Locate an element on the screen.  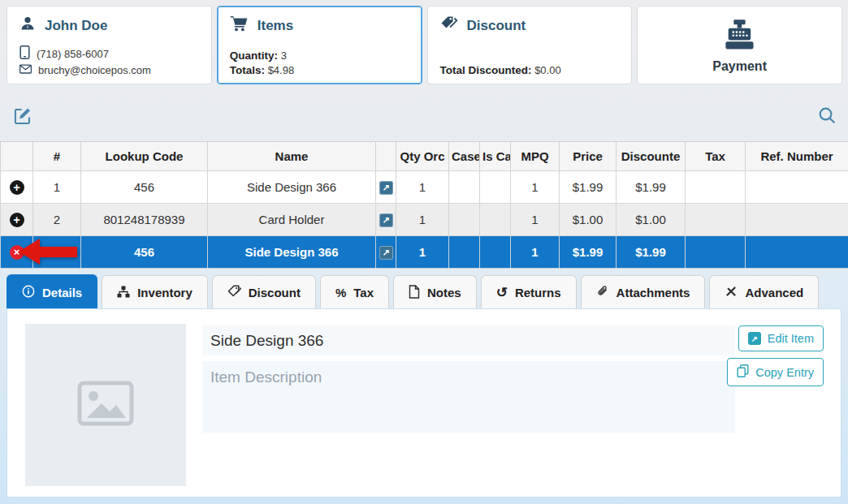
header-lookup-code: Lookup Code is located at coordinates (145, 157).